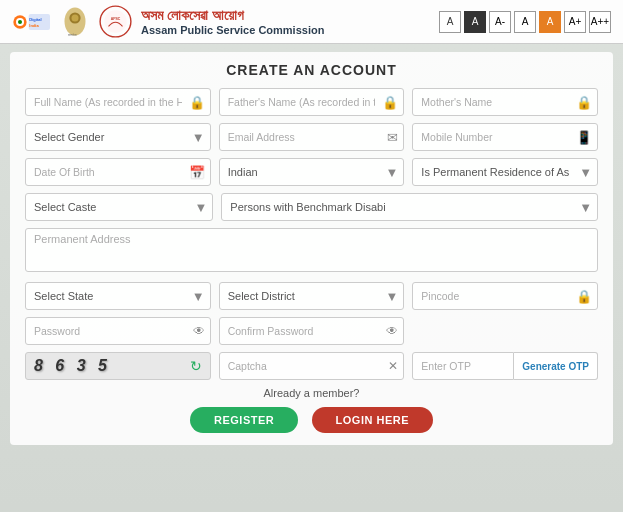 This screenshot has width=623, height=512. What do you see at coordinates (116, 19) in the screenshot?
I see `svg-text: APSC` at bounding box center [116, 19].